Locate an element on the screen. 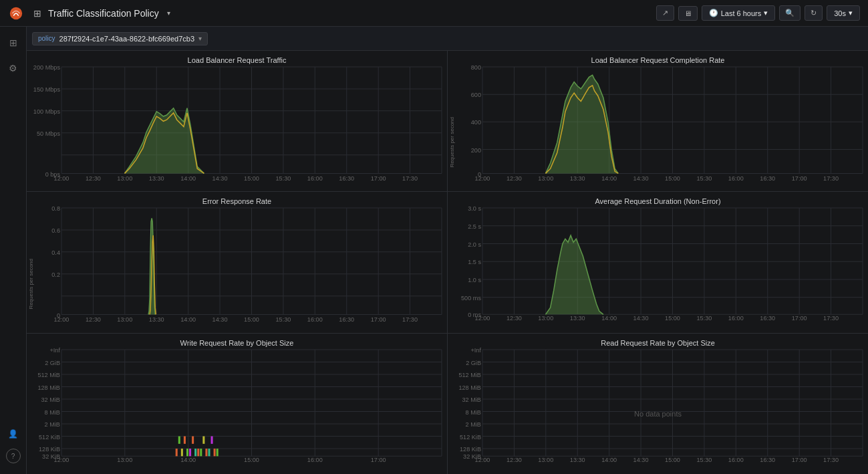 The image size is (868, 474). monitor-button: 🖥 is located at coordinates (688, 13).